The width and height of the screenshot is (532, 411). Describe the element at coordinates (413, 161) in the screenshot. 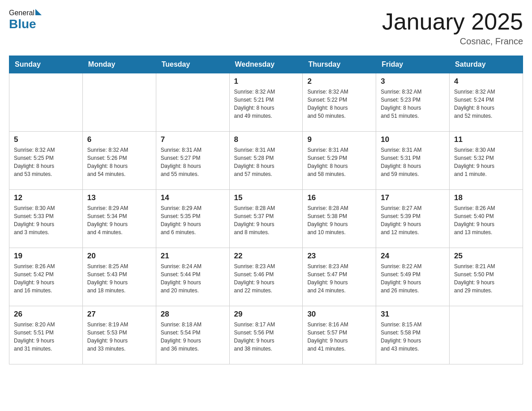

I see `calendar-cell: 10Sunrise: 8:31 AMSunset: 5:31 PMDayligh…` at that location.